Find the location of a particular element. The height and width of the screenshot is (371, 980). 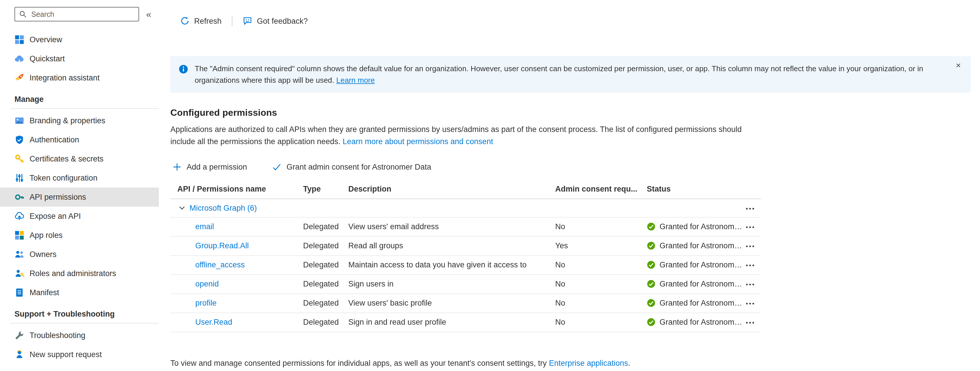

sidebar-item-label: Manifest is located at coordinates (44, 293).